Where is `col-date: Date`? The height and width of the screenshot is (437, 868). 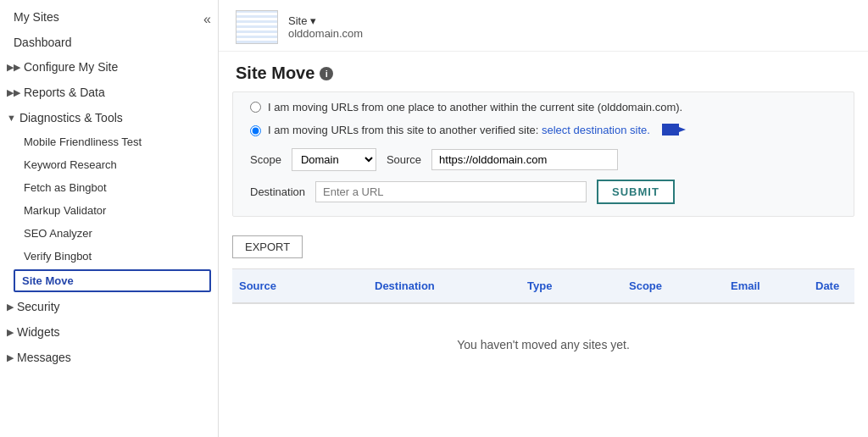 col-date: Date is located at coordinates (838, 286).